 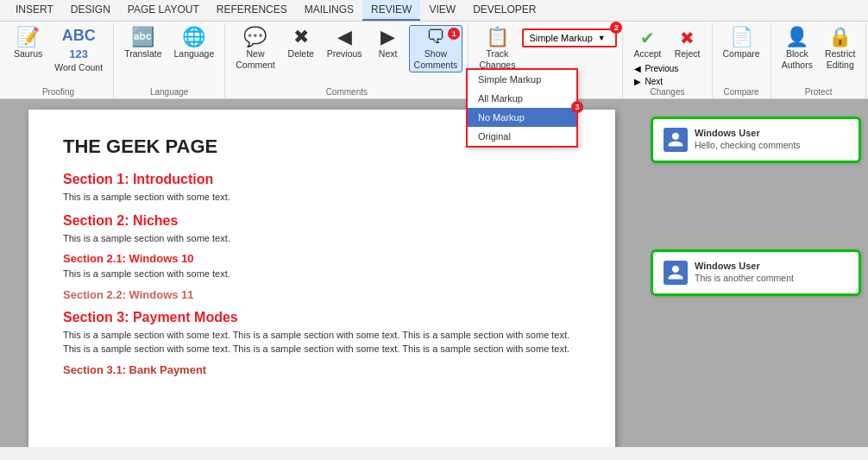 I want to click on spelling-label: Saurus, so click(x=28, y=54).